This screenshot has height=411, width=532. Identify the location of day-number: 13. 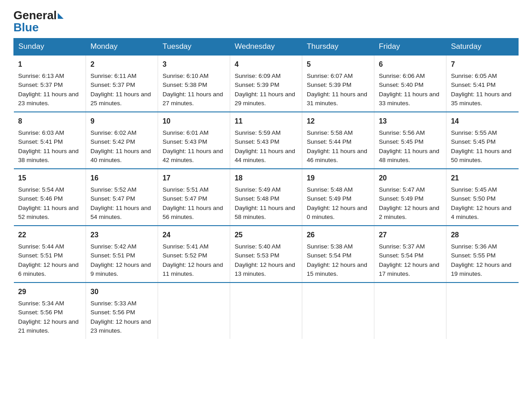
(410, 121).